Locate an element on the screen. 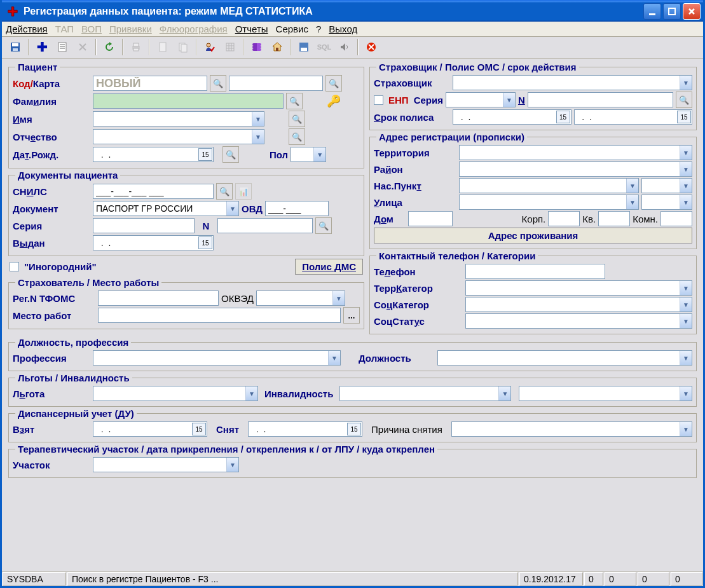 This screenshot has width=705, height=588. socstat-combo: ▼ is located at coordinates (578, 321).